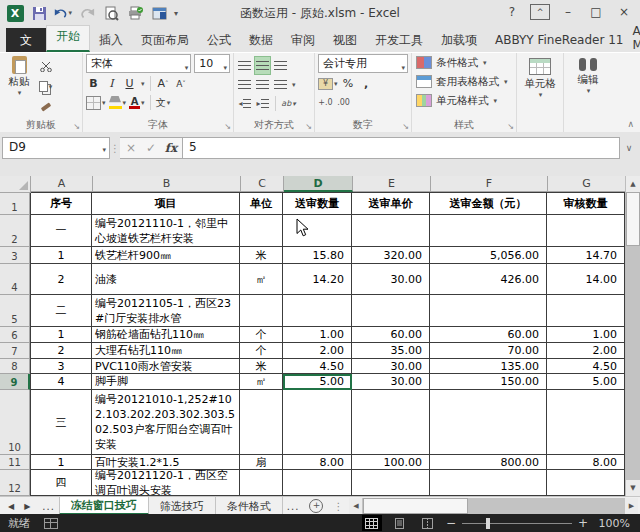 The height and width of the screenshot is (532, 640). I want to click on cell-G9: 5.00, so click(586, 382).